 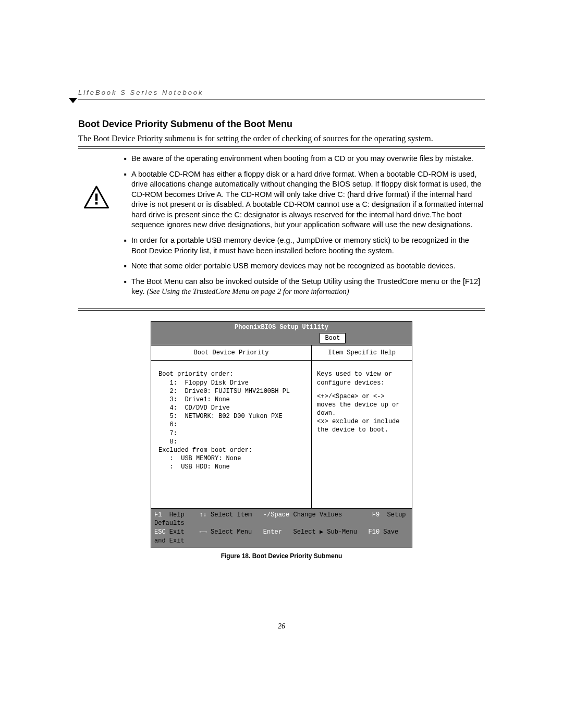 I want to click on figure-caption: Figure 18. Boot Device Priority Submenu, so click(x=282, y=556).